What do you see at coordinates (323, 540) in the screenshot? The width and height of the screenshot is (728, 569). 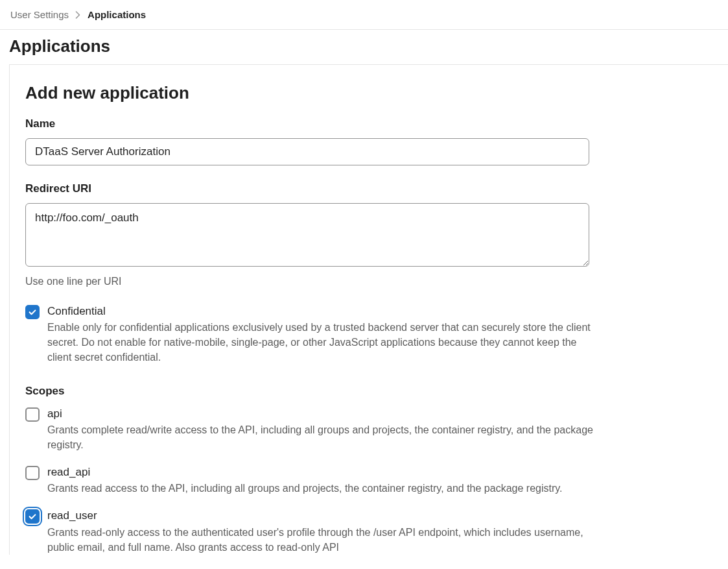 I see `scope-read-user-description: Grants read-only access to the authentic…` at bounding box center [323, 540].